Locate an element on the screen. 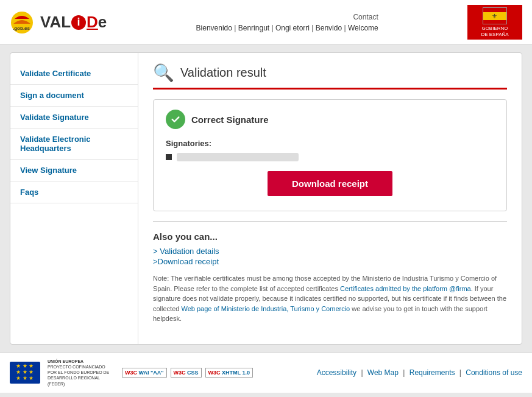  conditions-link: Conditions of use is located at coordinates (494, 373).